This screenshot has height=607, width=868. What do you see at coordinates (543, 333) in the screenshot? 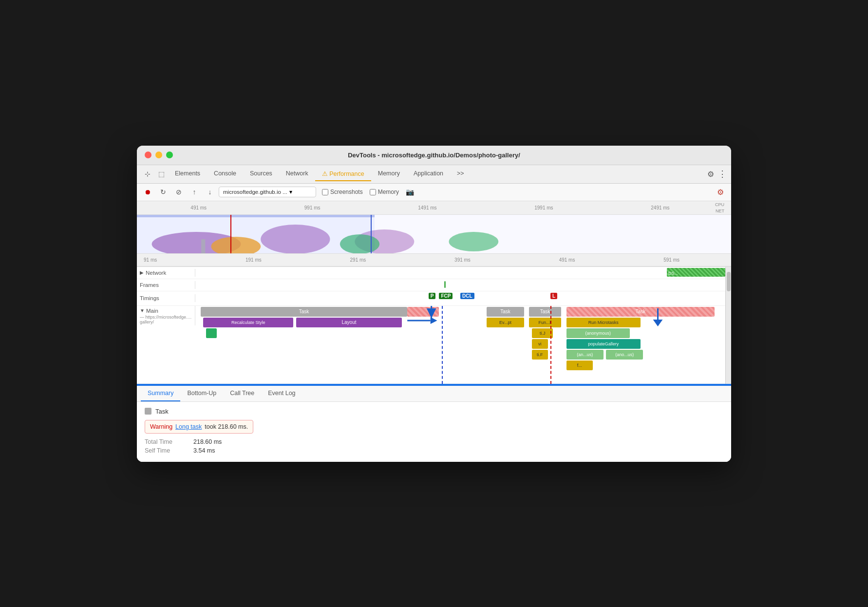
I see `tij-bar: ti.J` at bounding box center [543, 333].